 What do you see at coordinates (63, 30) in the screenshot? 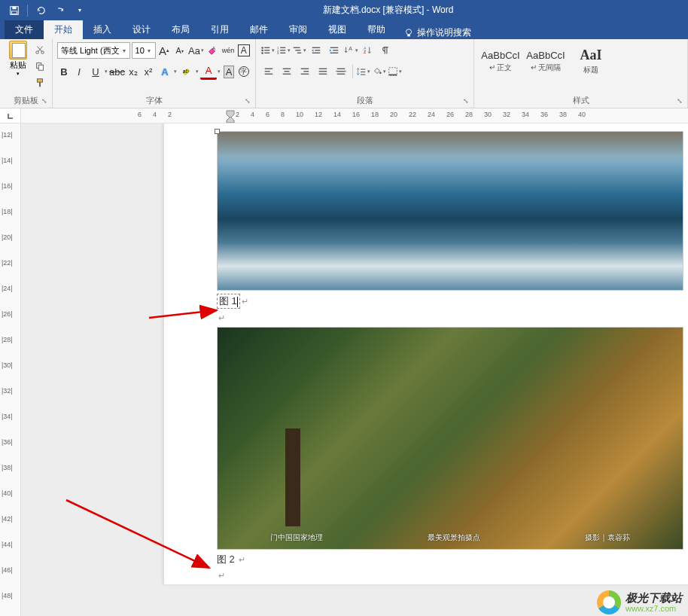
I see `tab-home: 开始` at bounding box center [63, 30].